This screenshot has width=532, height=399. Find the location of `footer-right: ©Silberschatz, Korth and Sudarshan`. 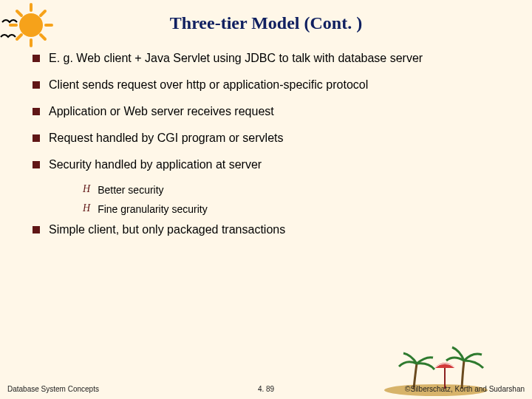

footer-right: ©Silberschatz, Korth and Sudarshan is located at coordinates (402, 389).